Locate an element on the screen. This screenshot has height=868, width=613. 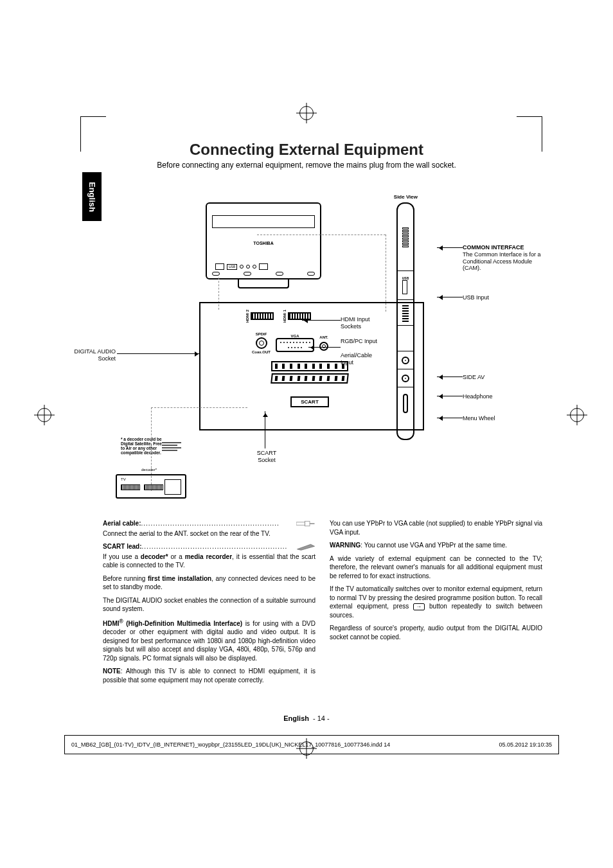
decoder-box: TV is located at coordinates (151, 486).